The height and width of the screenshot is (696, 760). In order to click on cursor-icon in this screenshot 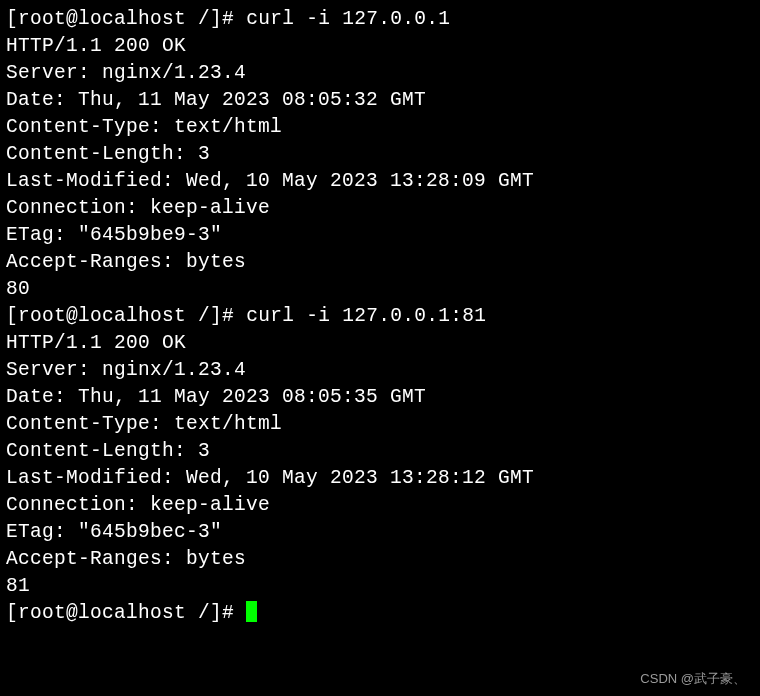, I will do `click(252, 612)`.